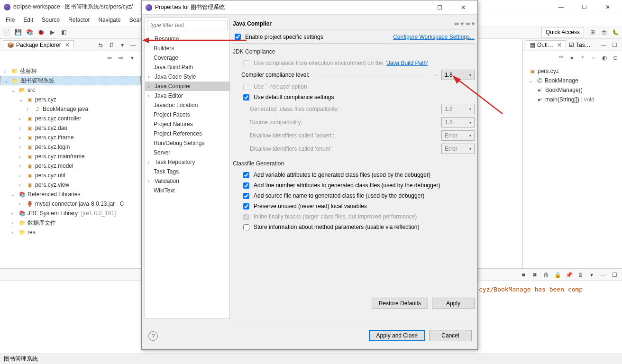 The image size is (622, 364). I want to click on tree-item: pers.cyz.mainframe, so click(60, 156).